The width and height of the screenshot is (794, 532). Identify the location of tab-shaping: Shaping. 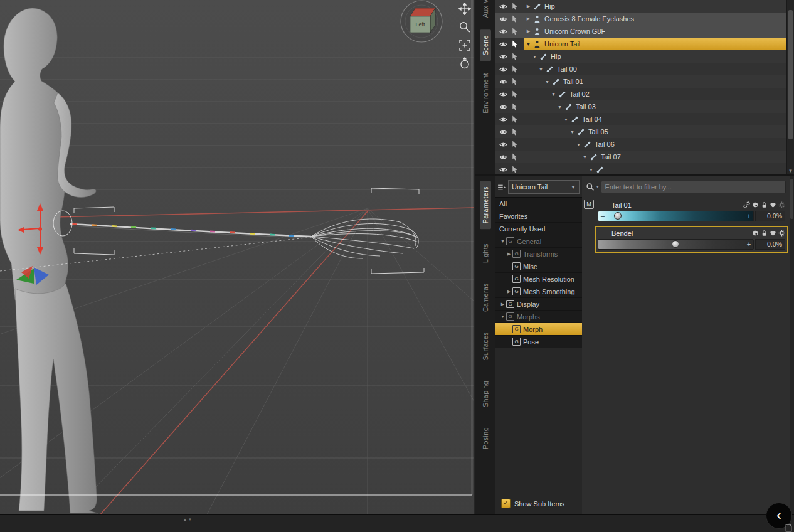
(485, 394).